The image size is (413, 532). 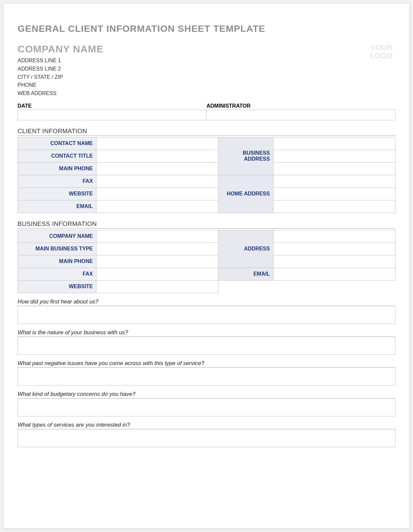 I want to click on document-title: GENERAL CLIENT INFORMATION SHEET TEMPLAT…, so click(x=206, y=29).